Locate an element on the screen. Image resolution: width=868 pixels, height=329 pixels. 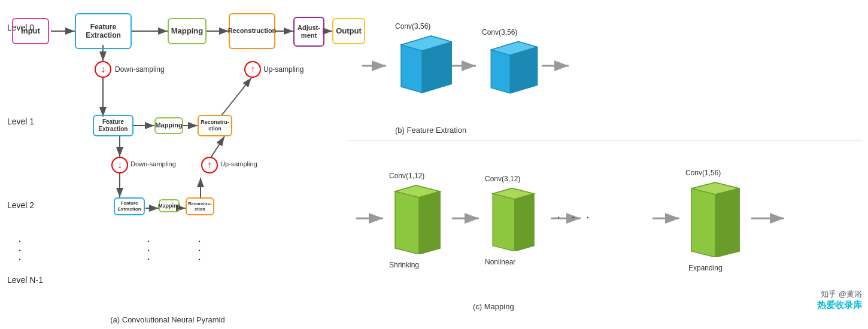
level1-label: Level 1 is located at coordinates (20, 121).